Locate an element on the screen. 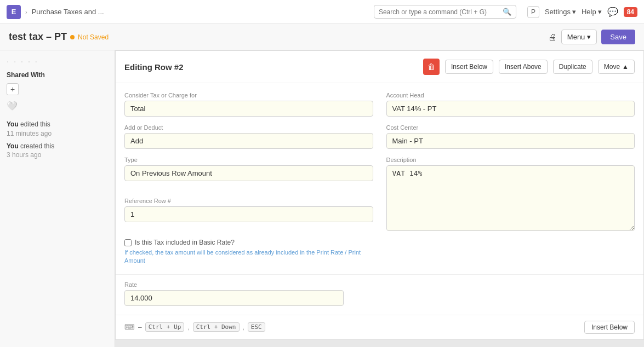  notification-icon: 💬 is located at coordinates (613, 12).